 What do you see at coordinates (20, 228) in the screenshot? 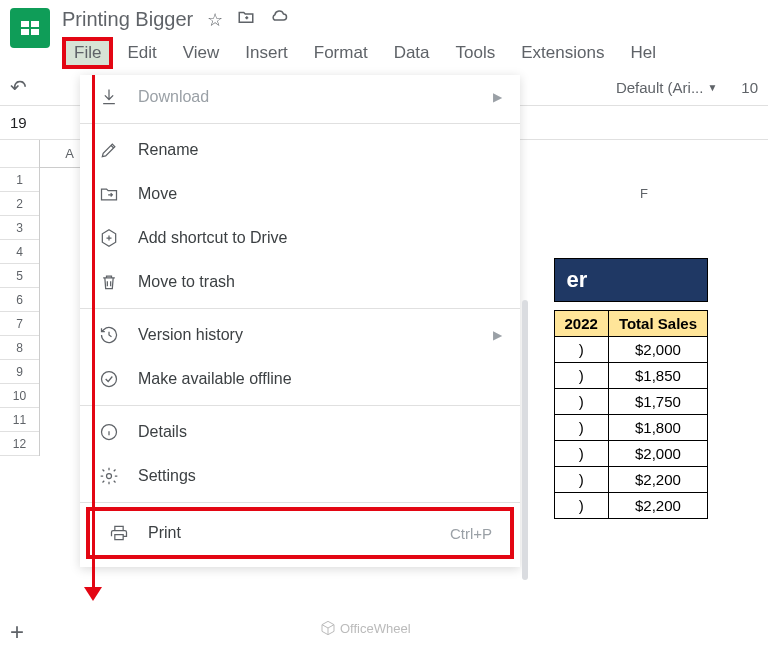
I see `row-header: 3` at bounding box center [20, 228].